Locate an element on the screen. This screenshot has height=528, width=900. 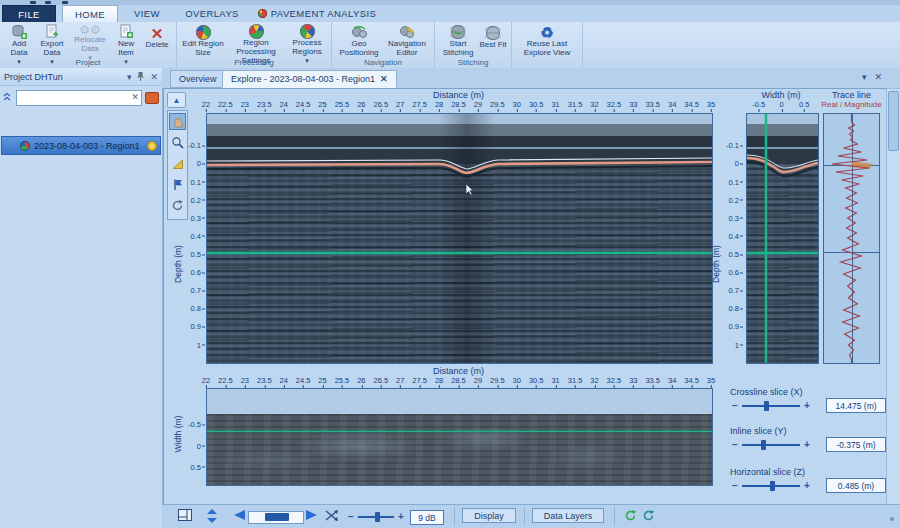
data-layers-button: Data Layers is located at coordinates (568, 516).